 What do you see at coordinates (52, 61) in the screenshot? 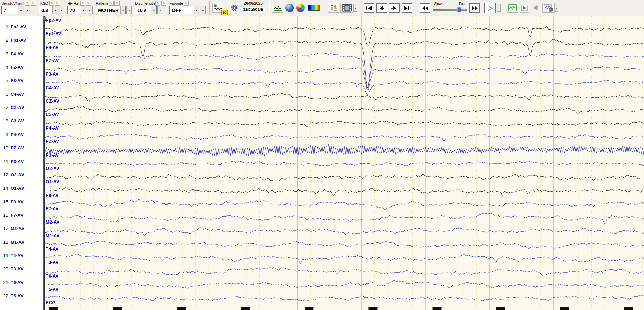
I see `trace-channel-label: FZ-AV` at bounding box center [52, 61].